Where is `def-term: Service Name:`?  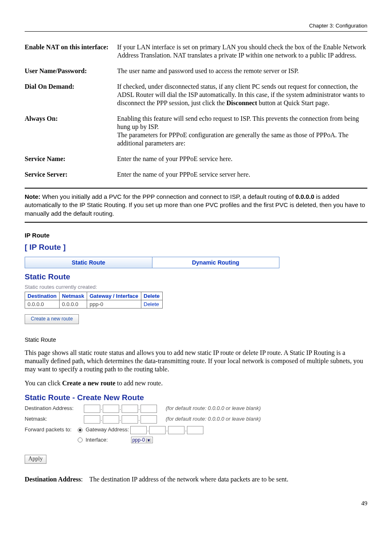
def-term: Service Name: is located at coordinates (71, 163).